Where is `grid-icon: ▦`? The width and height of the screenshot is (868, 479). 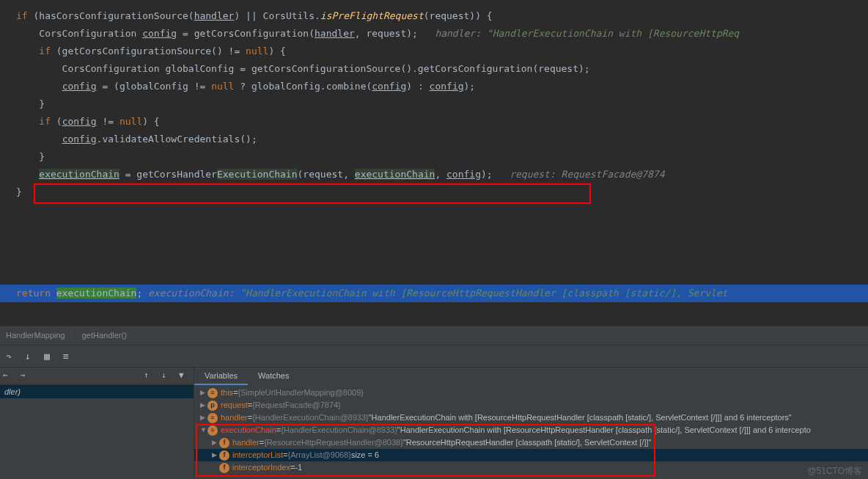 grid-icon: ▦ is located at coordinates (50, 356).